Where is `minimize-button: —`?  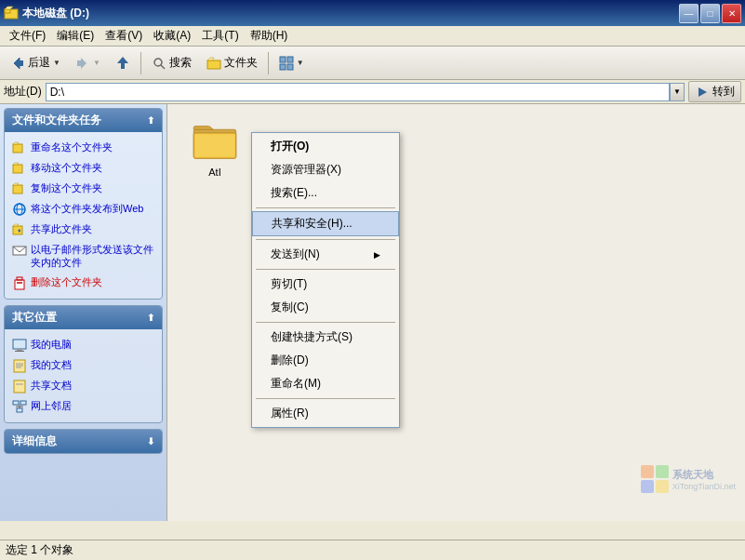
minimize-button: — is located at coordinates (688, 13).